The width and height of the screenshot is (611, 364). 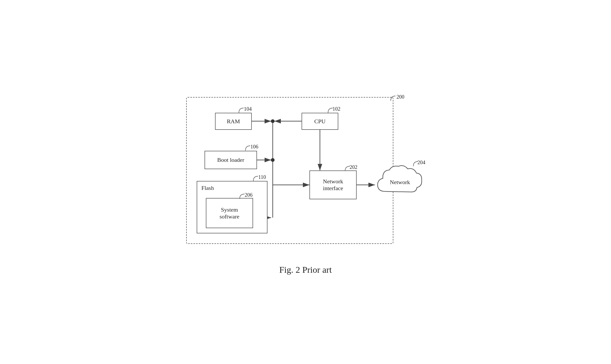 What do you see at coordinates (208, 188) in the screenshot?
I see `flash-label: Flash` at bounding box center [208, 188].